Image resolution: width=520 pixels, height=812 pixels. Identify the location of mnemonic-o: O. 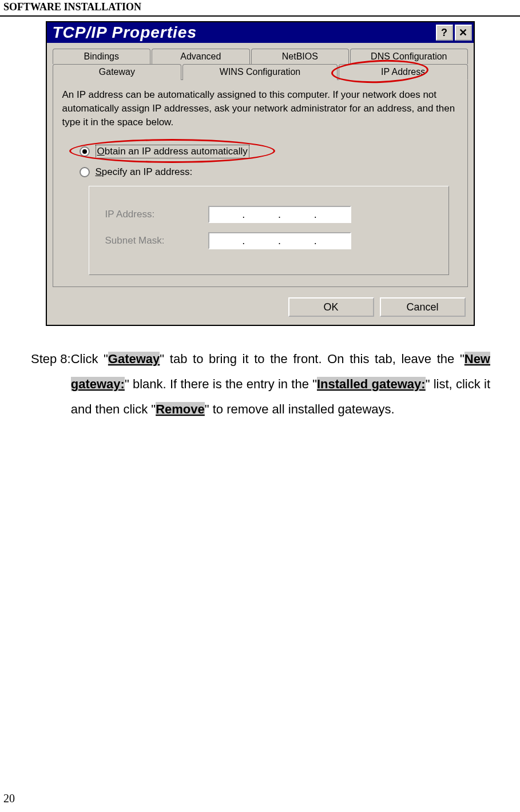
(101, 151).